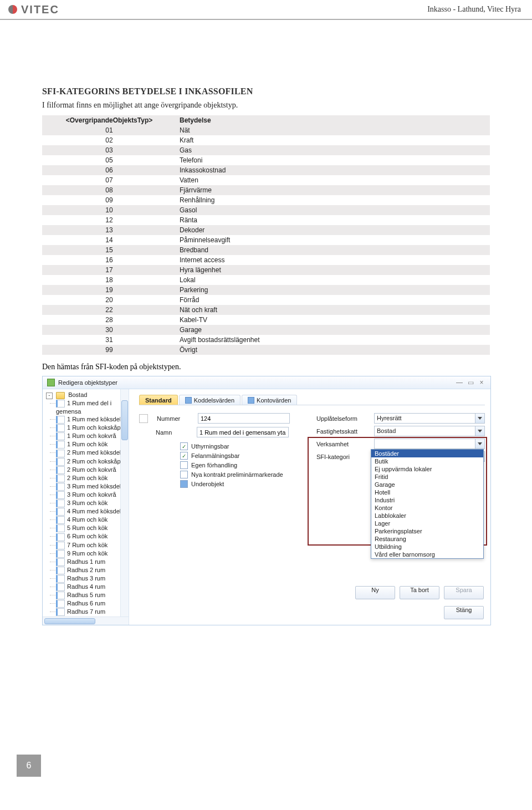  Describe the element at coordinates (333, 160) in the screenshot. I see `cell-label: Telefoni` at that location.